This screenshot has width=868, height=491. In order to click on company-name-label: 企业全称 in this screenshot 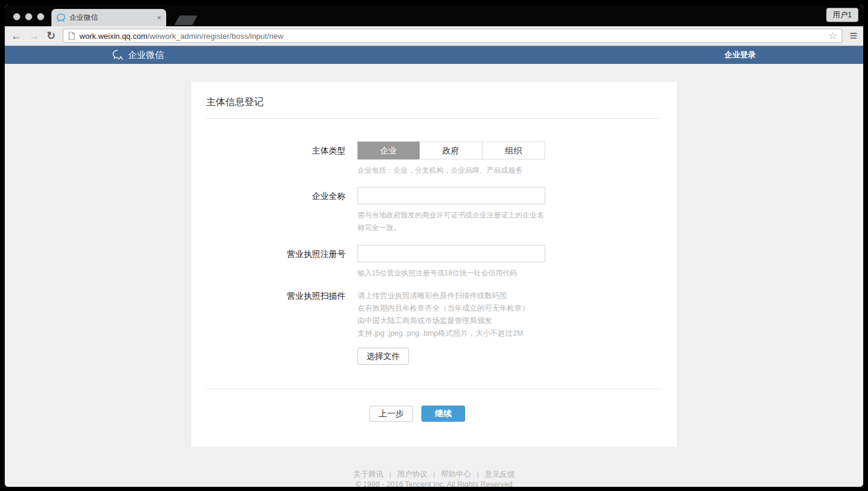, I will do `click(282, 210)`.